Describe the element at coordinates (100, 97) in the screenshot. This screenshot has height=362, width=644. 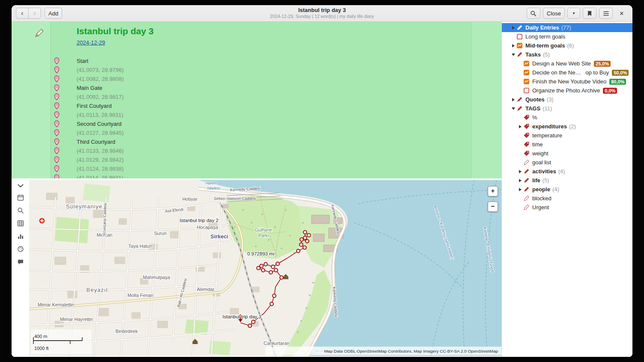
I see `entry-text: (41.0092, 28.9817)` at that location.